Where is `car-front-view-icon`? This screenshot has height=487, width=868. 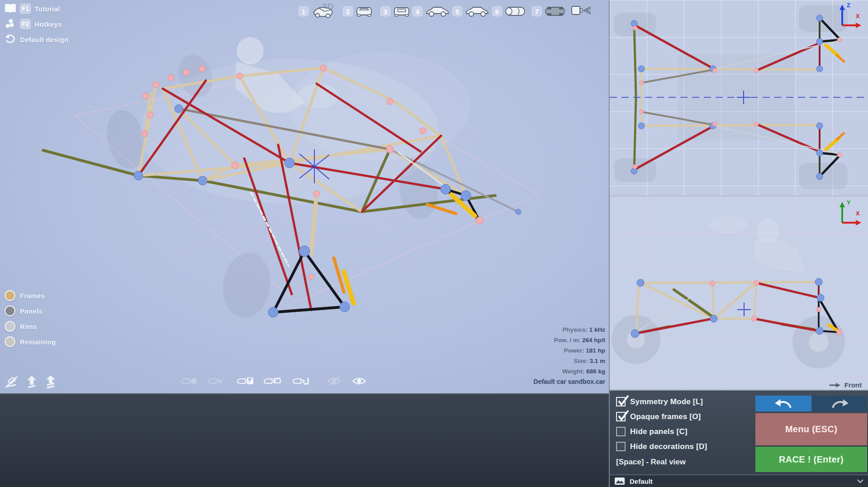 car-front-view-icon is located at coordinates (364, 11).